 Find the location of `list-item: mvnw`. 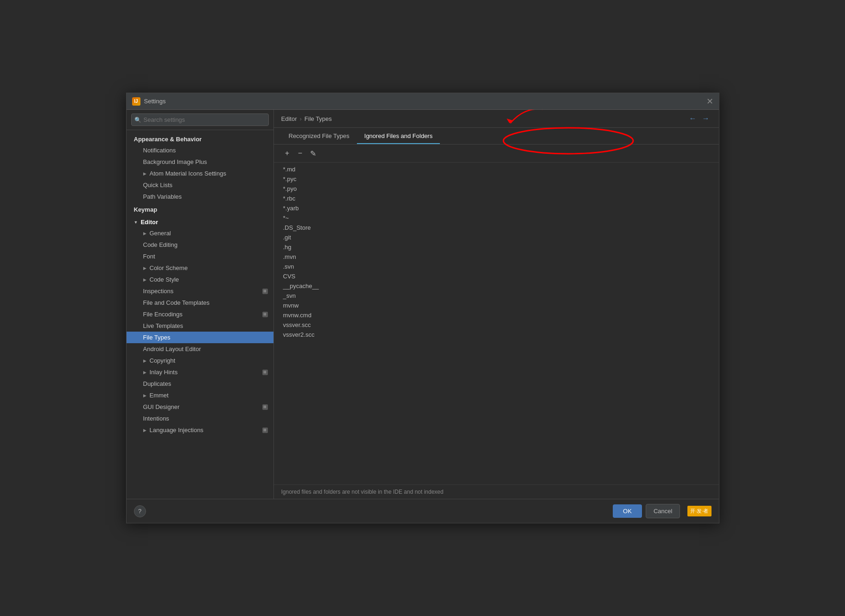

list-item: mvnw is located at coordinates (496, 306).